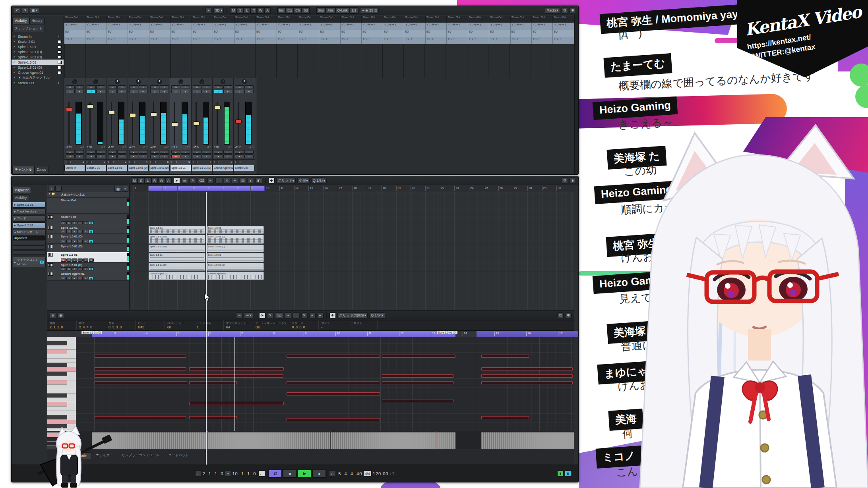 The height and width of the screenshot is (488, 868). I want to click on channel-strip: MSe▾-11.2-4.3▸▪●▪Stereo Out, so click(244, 126).